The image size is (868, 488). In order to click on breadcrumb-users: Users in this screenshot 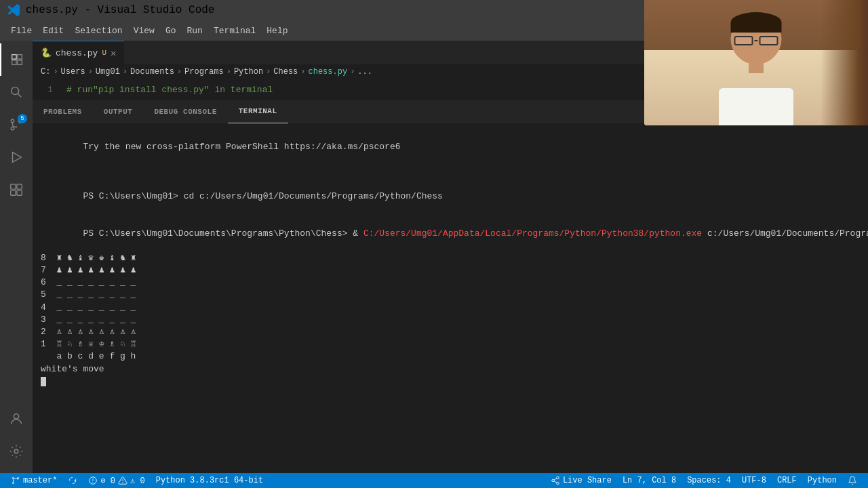, I will do `click(73, 72)`.